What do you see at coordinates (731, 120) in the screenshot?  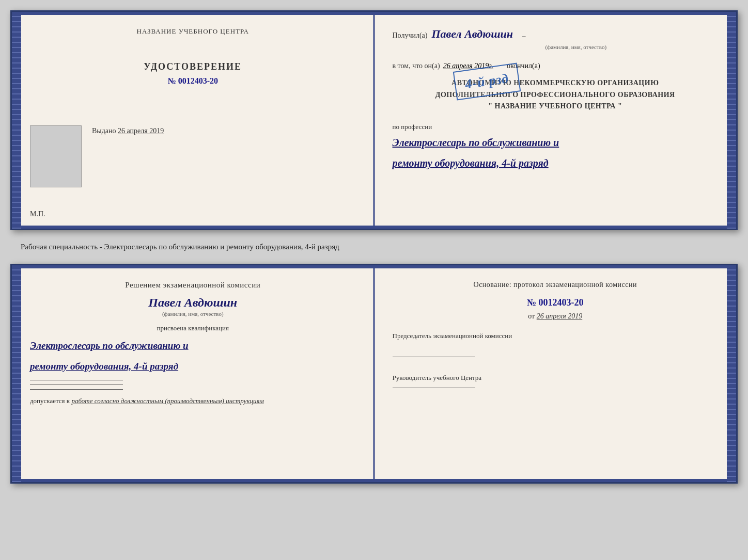 I see `right-border-decoration` at bounding box center [731, 120].